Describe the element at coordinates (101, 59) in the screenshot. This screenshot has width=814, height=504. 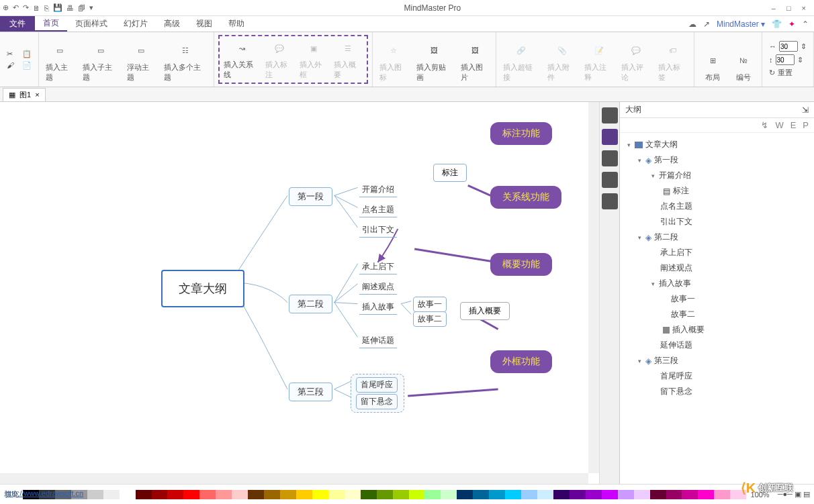
I see `insert-subtopic-button: ▭插入子主题` at that location.